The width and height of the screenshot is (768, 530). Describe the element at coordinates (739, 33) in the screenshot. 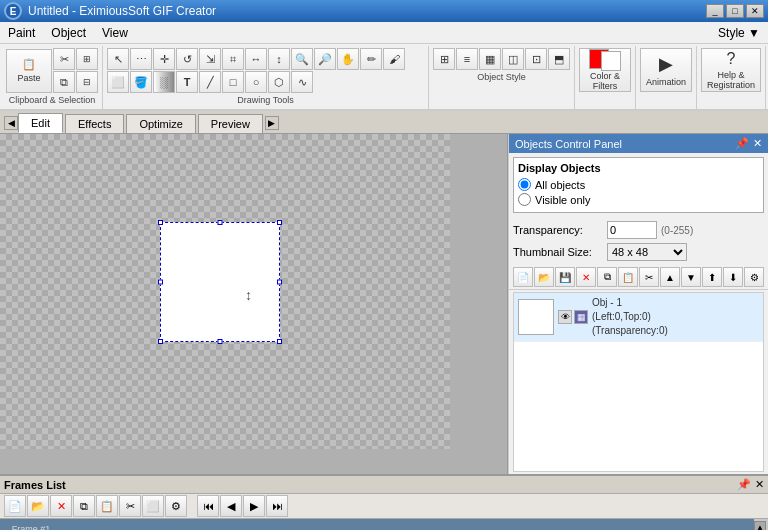

I see `style-button: Style ▼` at that location.